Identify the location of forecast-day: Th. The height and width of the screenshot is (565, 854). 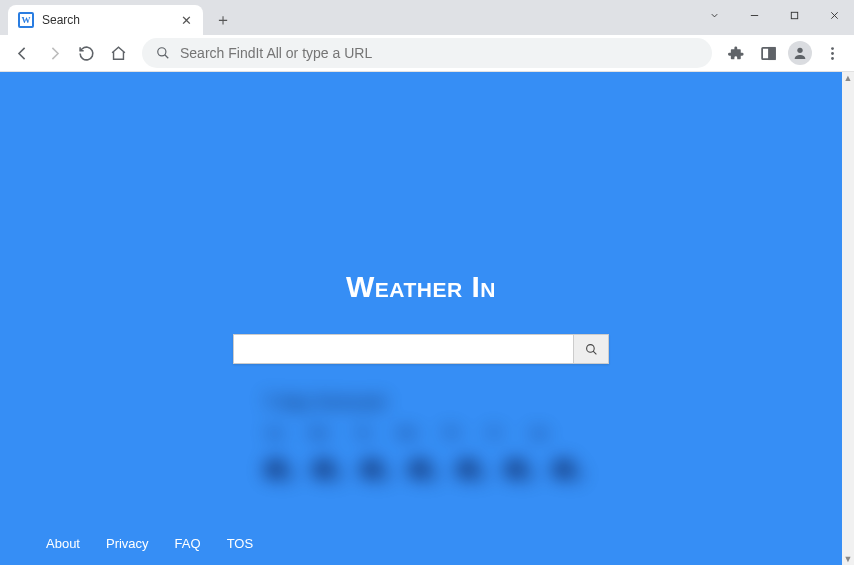
(451, 433).